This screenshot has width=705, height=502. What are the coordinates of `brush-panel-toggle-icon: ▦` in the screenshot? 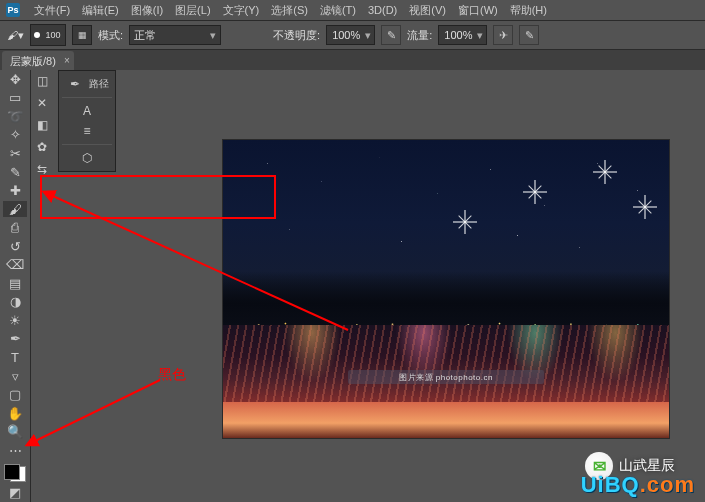 It's located at (82, 35).